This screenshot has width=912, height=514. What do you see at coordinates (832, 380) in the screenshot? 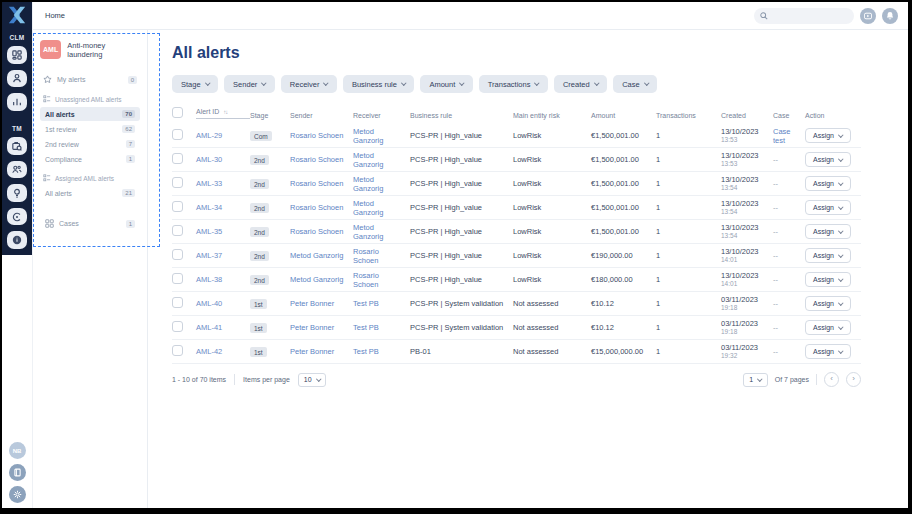
I see `previous-page-button: ‹` at bounding box center [832, 380].